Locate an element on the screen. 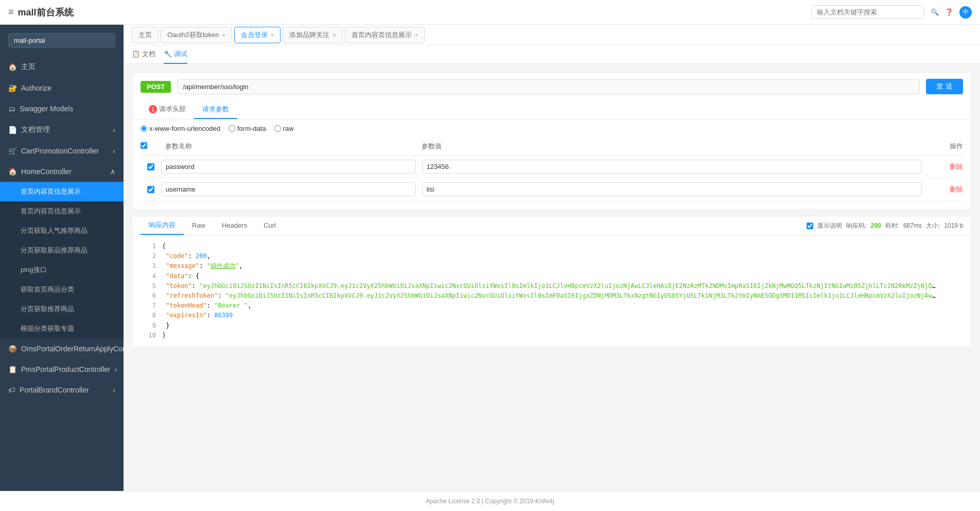  response-tab-headers: Headers is located at coordinates (235, 226).